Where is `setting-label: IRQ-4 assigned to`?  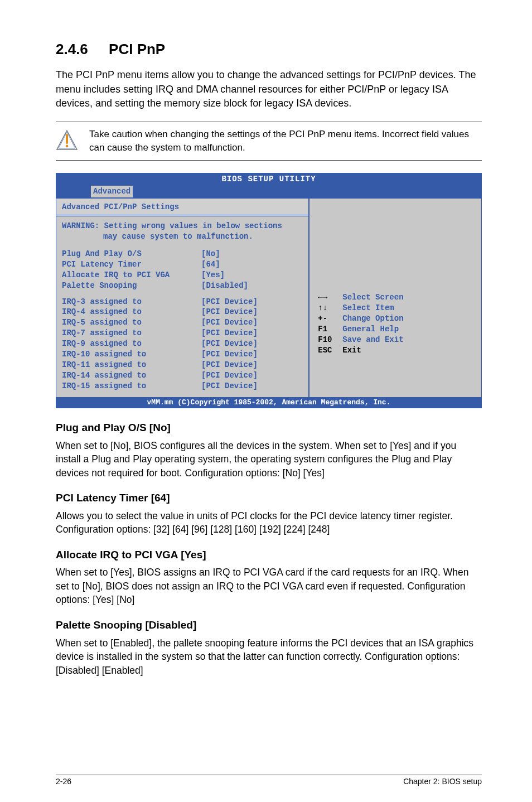
setting-label: IRQ-4 assigned to is located at coordinates (132, 312).